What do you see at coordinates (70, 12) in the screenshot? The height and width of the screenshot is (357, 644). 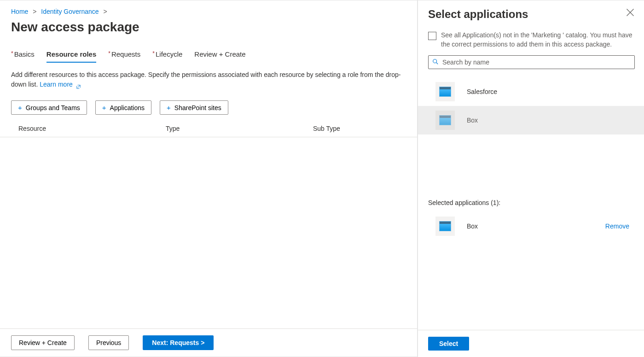 I see `breadcrumb-identity-governance: Identity Governance` at bounding box center [70, 12].